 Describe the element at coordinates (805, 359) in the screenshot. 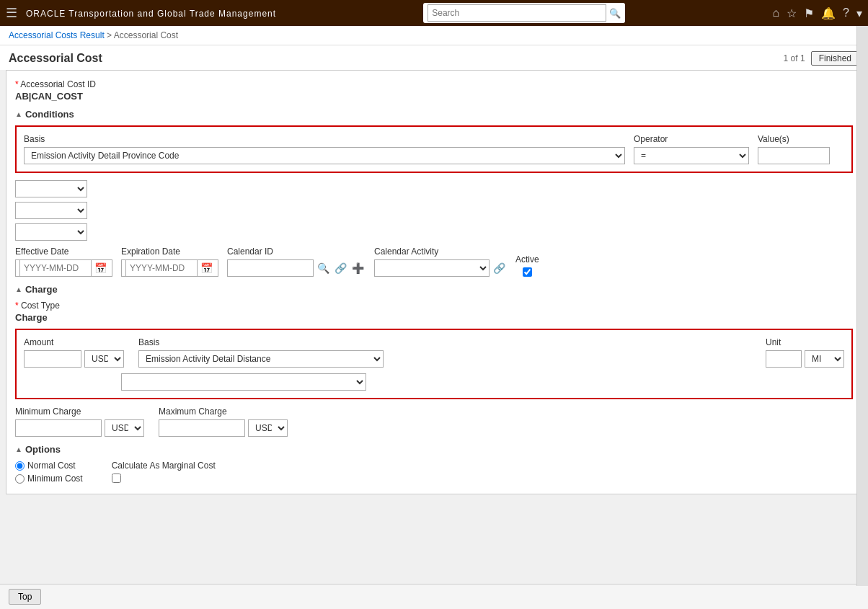

I see `unit-input-row: 1 MIKM` at that location.